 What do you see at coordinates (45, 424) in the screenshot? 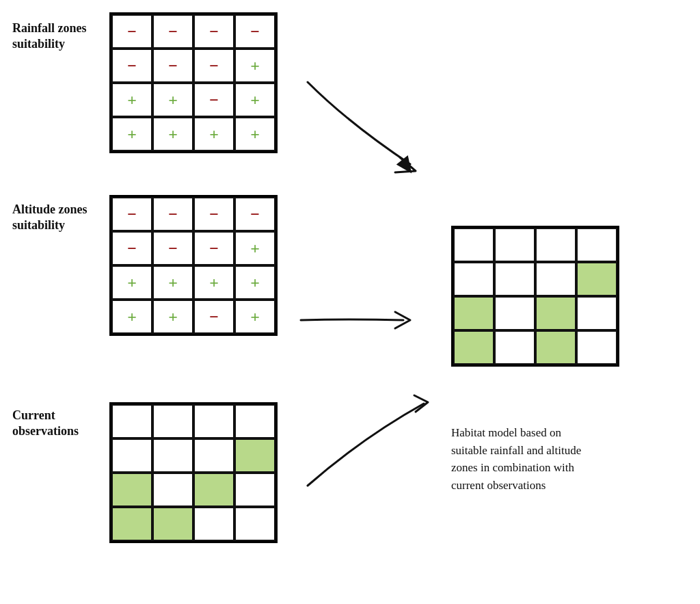
I see `current-label: Current observations` at bounding box center [45, 424].